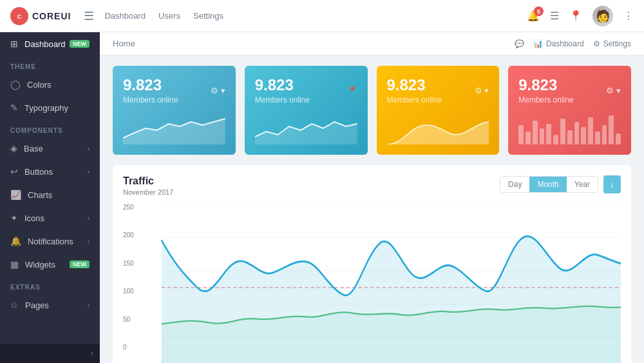 This screenshot has height=363, width=644. I want to click on download-icon: ↓, so click(612, 184).